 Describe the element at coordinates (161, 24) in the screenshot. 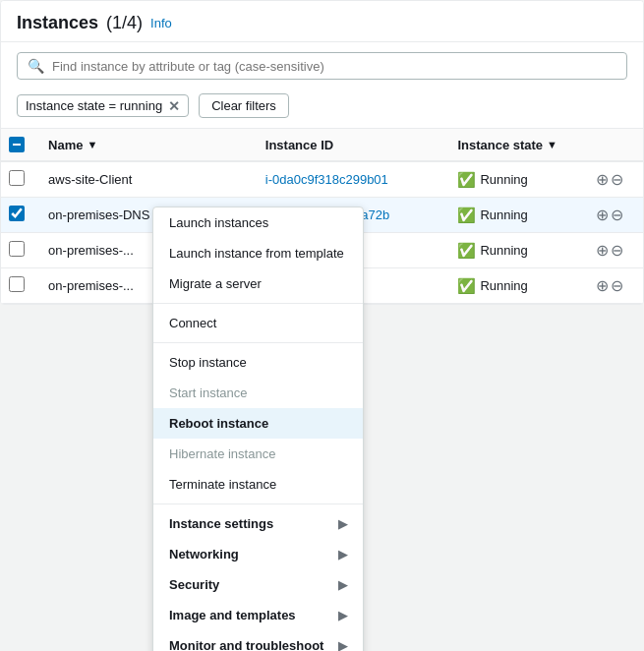

I see `info-link: Info` at that location.